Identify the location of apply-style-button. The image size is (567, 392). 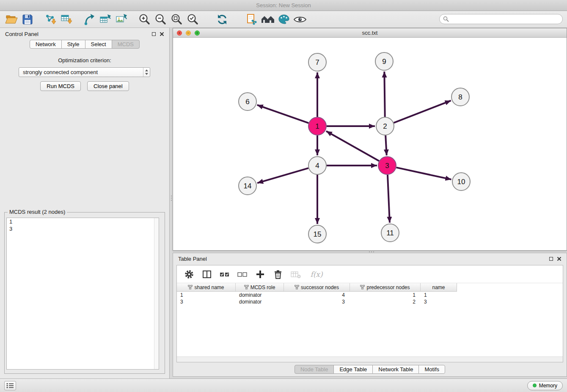
(284, 19).